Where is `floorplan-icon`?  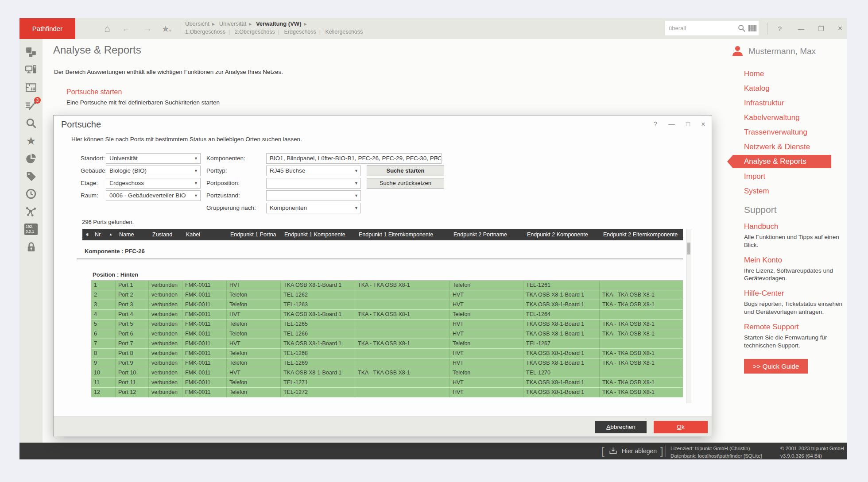 floorplan-icon is located at coordinates (31, 88).